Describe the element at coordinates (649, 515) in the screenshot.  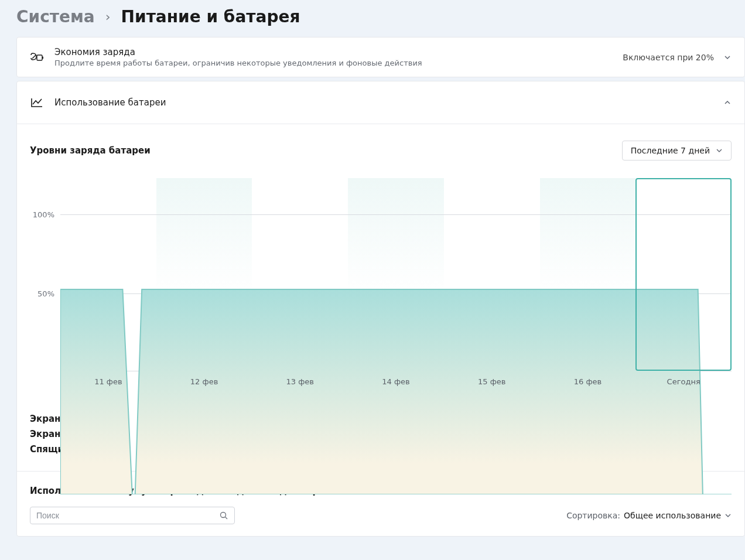
I see `sort-dropdown: Сортировка: Общее использование` at that location.